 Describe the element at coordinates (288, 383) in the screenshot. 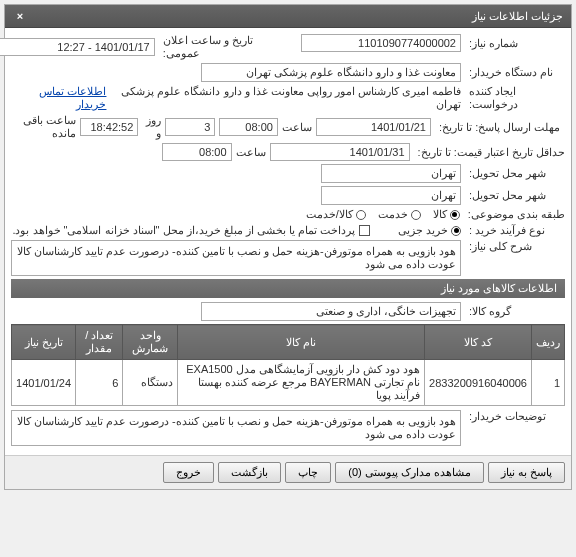

I see `table-row: 1 2833200916040006 هود دود کش دار بازویی…` at that location.